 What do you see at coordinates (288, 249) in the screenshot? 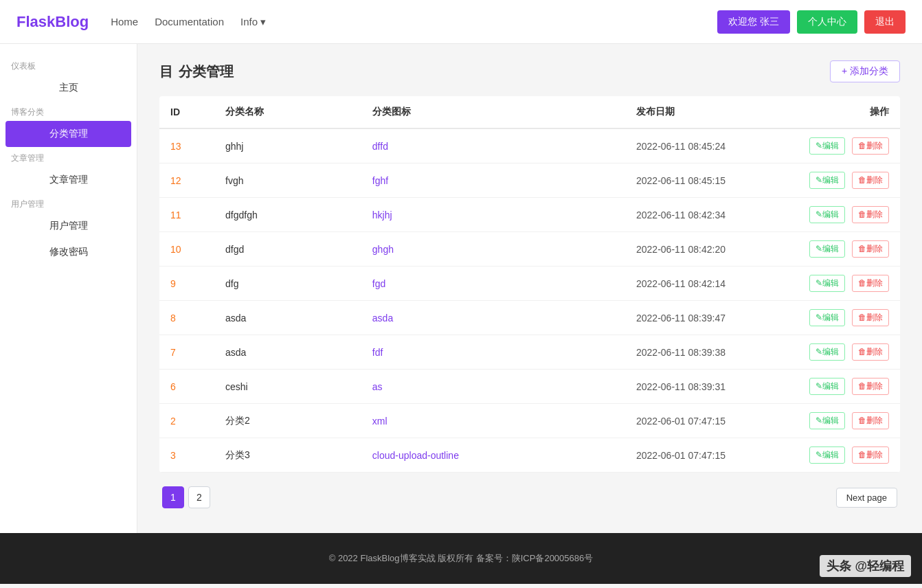
I see `cell-name: dfgd` at bounding box center [288, 249].